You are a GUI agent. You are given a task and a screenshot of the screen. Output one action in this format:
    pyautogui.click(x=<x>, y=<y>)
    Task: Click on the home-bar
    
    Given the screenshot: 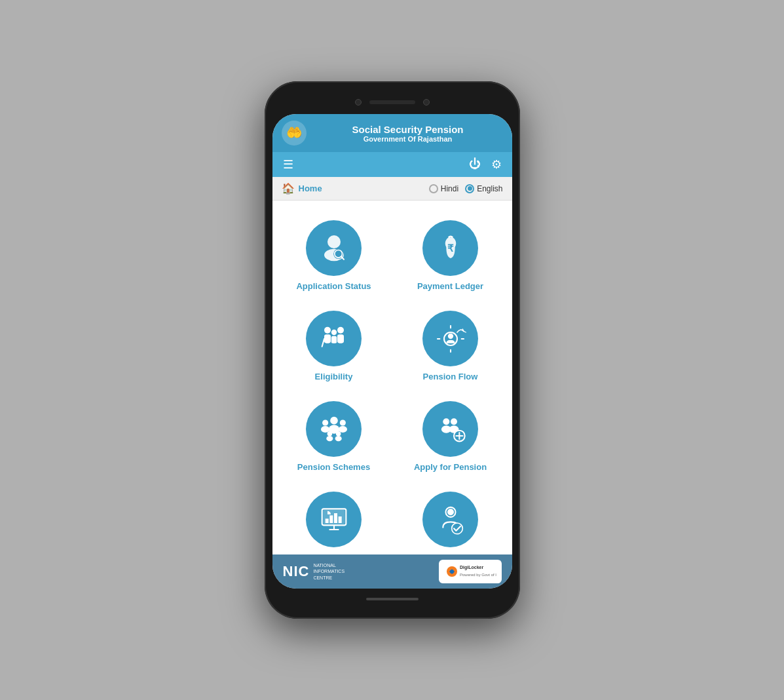 What is the action you would take?
    pyautogui.click(x=392, y=599)
    